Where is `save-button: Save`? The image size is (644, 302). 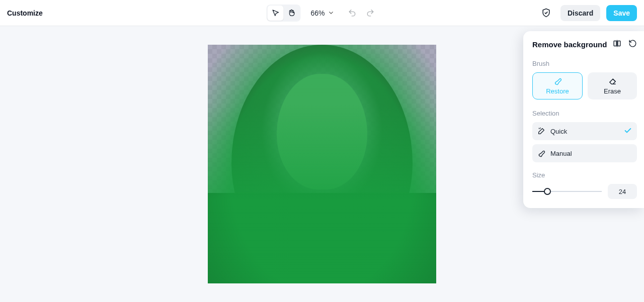 save-button: Save is located at coordinates (622, 13).